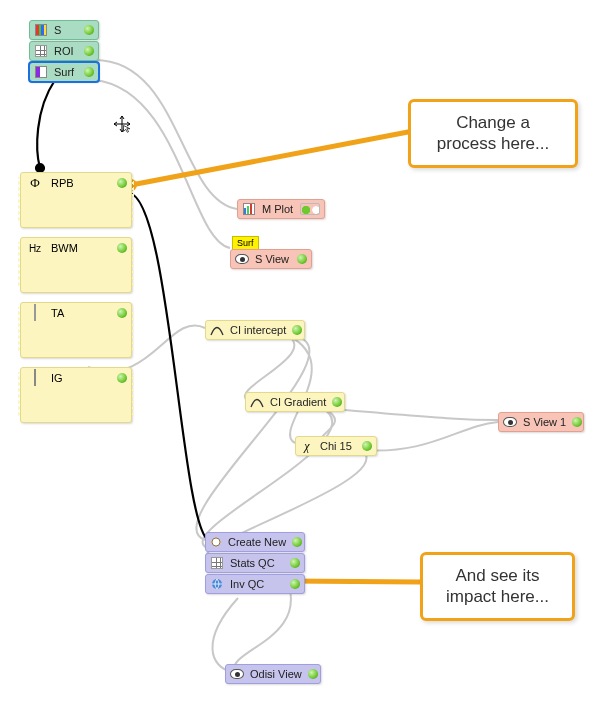 The height and width of the screenshot is (725, 596). What do you see at coordinates (281, 209) in the screenshot?
I see `view-node-mplot: M Plot` at bounding box center [281, 209].